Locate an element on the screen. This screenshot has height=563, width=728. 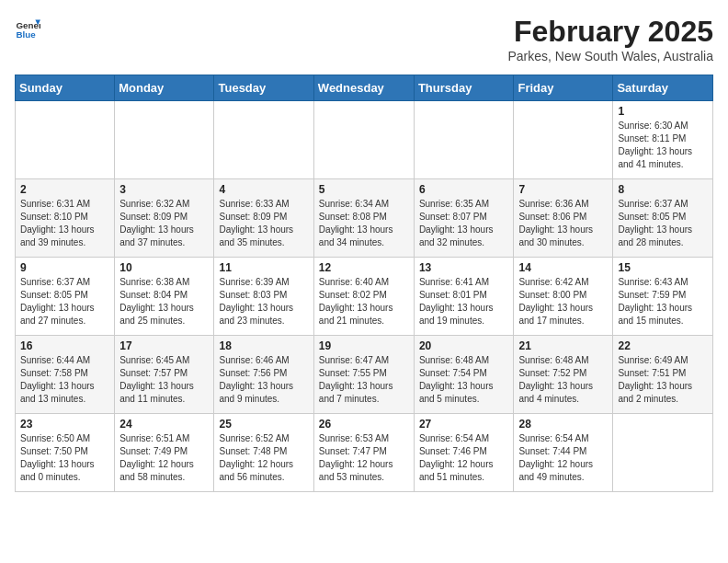
day-number: 16 is located at coordinates (64, 346).